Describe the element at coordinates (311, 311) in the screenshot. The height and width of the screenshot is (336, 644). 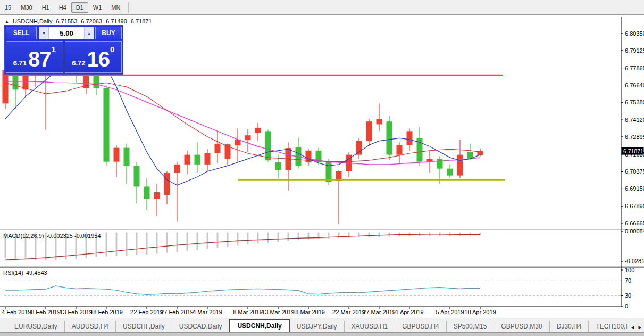
I see `time-axis: 4 Feb 20198 Feb 201913 Feb 201918 Feb 20…` at that location.